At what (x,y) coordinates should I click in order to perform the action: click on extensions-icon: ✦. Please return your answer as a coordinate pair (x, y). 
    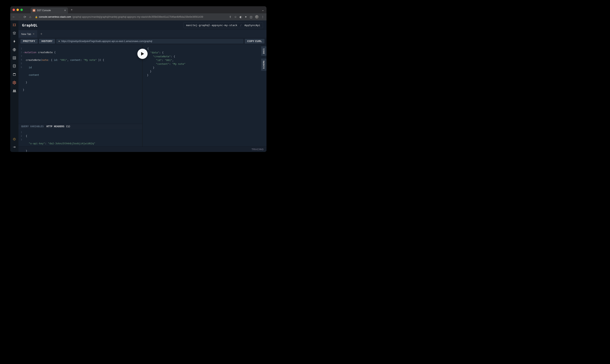
    Looking at the image, I should click on (246, 17).